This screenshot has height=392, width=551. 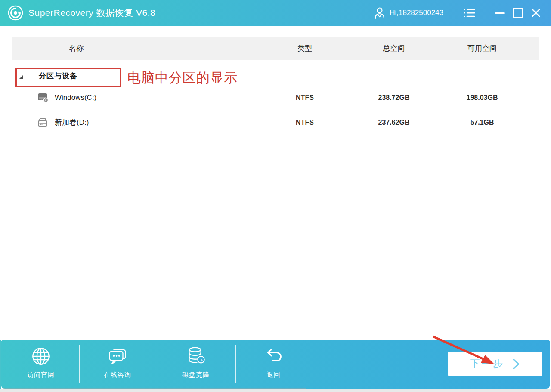 What do you see at coordinates (41, 356) in the screenshot?
I see `globe-icon` at bounding box center [41, 356].